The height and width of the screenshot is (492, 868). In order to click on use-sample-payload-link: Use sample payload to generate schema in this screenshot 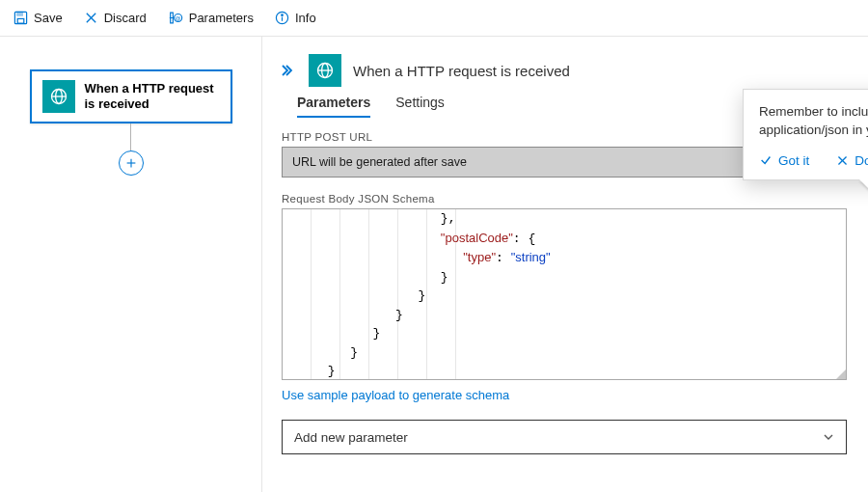, I will do `click(564, 396)`.